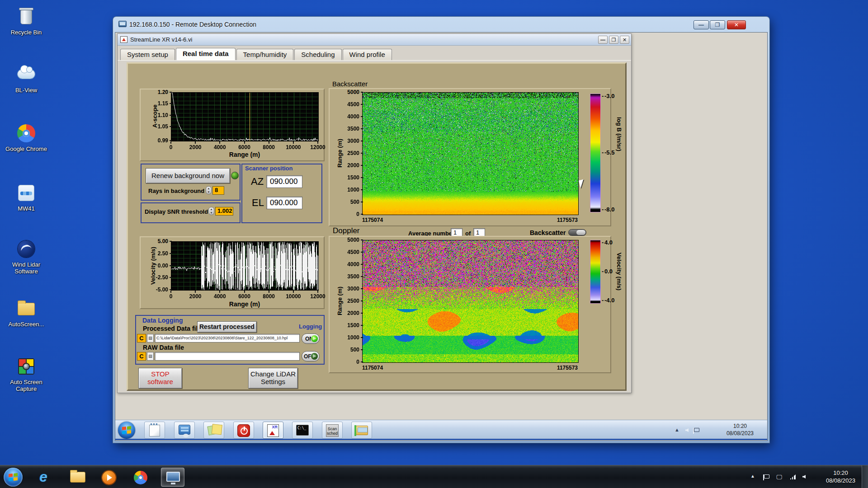 Image resolution: width=868 pixels, height=488 pixels. Describe the element at coordinates (677, 430) in the screenshot. I see `remote-hidden-icons-arrow: ▲` at that location.